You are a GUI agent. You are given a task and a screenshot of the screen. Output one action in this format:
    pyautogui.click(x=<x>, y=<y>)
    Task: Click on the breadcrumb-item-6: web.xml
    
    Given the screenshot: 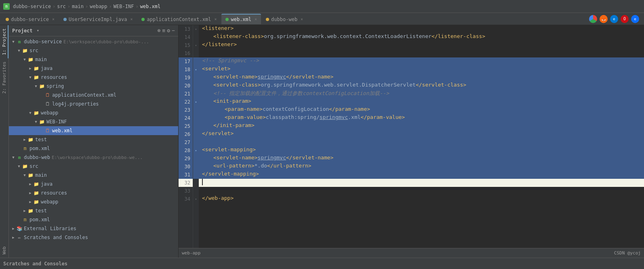 What is the action you would take?
    pyautogui.click(x=150, y=6)
    